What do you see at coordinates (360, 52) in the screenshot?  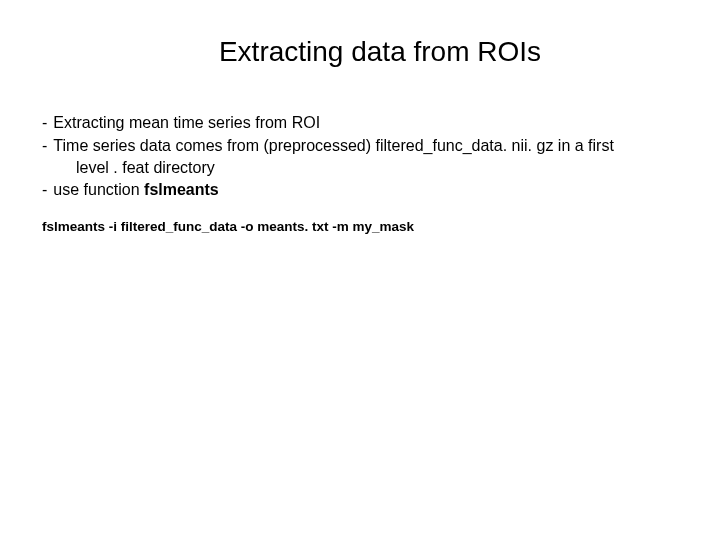 I see `slide-title: Extracting data from ROIs` at bounding box center [360, 52].